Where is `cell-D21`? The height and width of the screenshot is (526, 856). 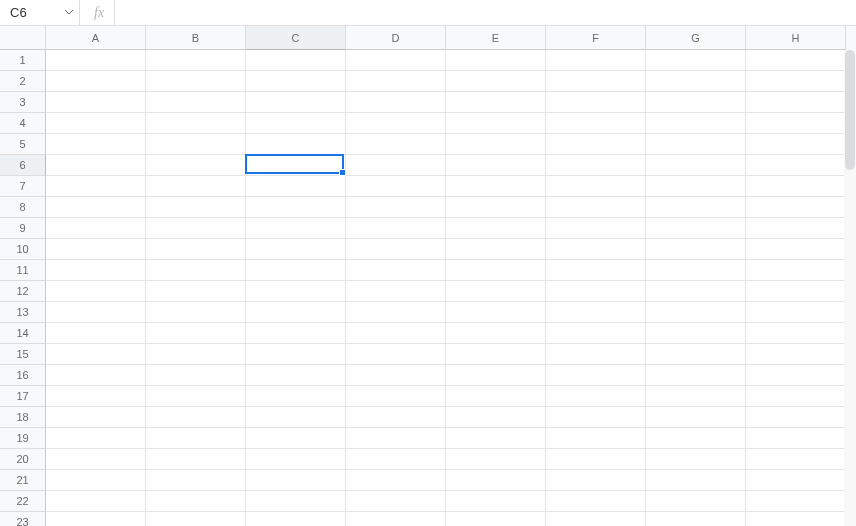
cell-D21 is located at coordinates (396, 480).